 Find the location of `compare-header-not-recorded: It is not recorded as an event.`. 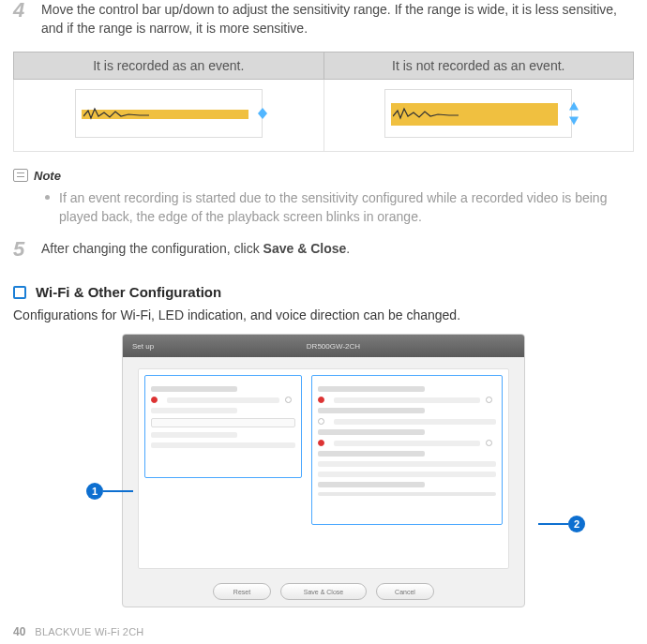

compare-header-not-recorded: It is not recorded as an event. is located at coordinates (478, 66).